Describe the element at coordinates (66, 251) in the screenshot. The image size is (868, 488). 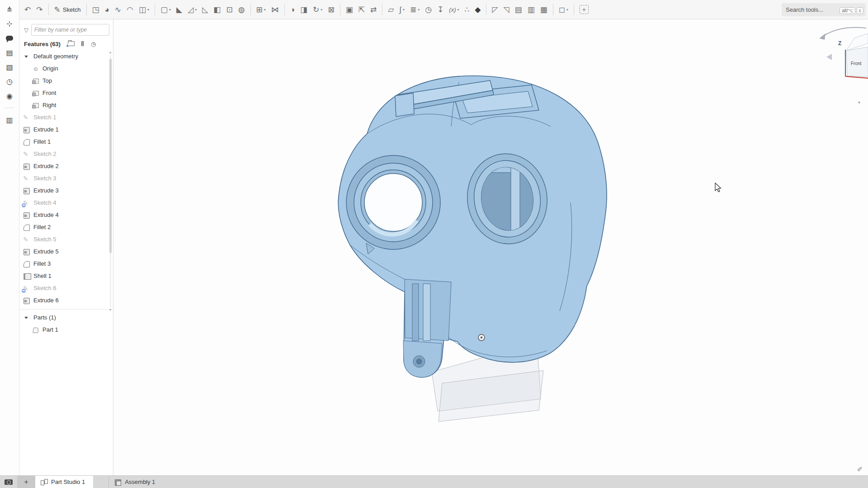
I see `feature-extrude-5: Extrude 5` at that location.